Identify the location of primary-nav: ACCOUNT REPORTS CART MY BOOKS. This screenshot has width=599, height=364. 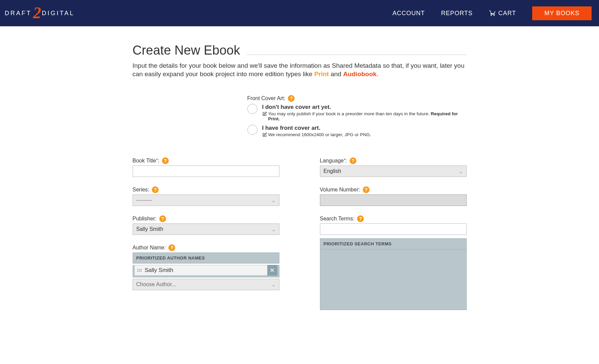
(492, 13).